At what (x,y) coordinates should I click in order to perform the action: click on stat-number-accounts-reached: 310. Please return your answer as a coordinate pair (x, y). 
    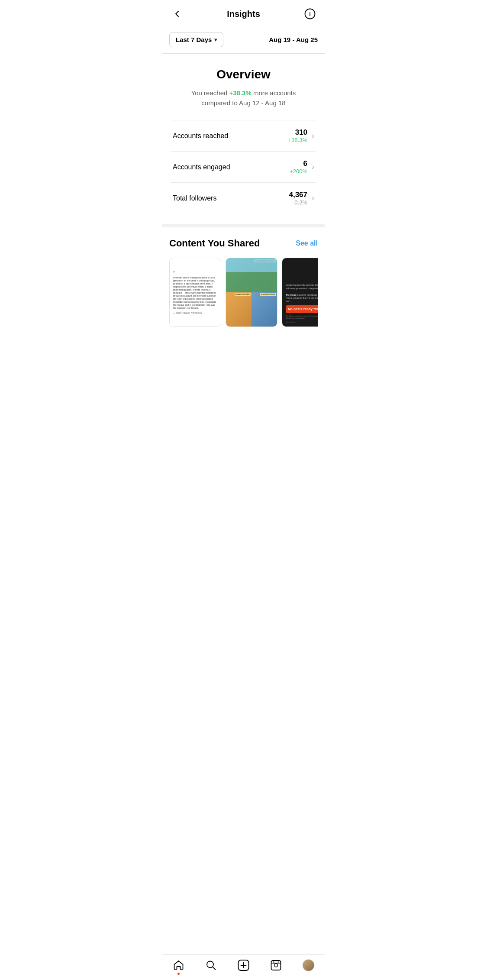
    Looking at the image, I should click on (298, 133).